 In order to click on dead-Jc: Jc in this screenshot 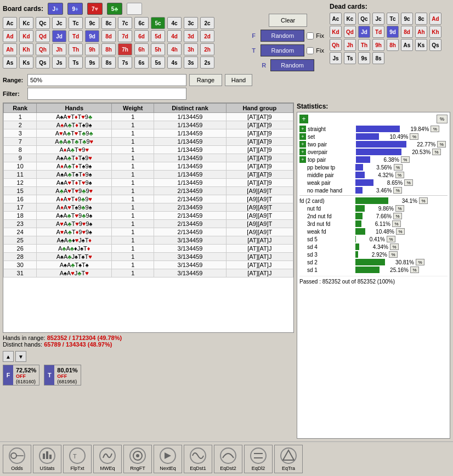, I will do `click(378, 19)`.